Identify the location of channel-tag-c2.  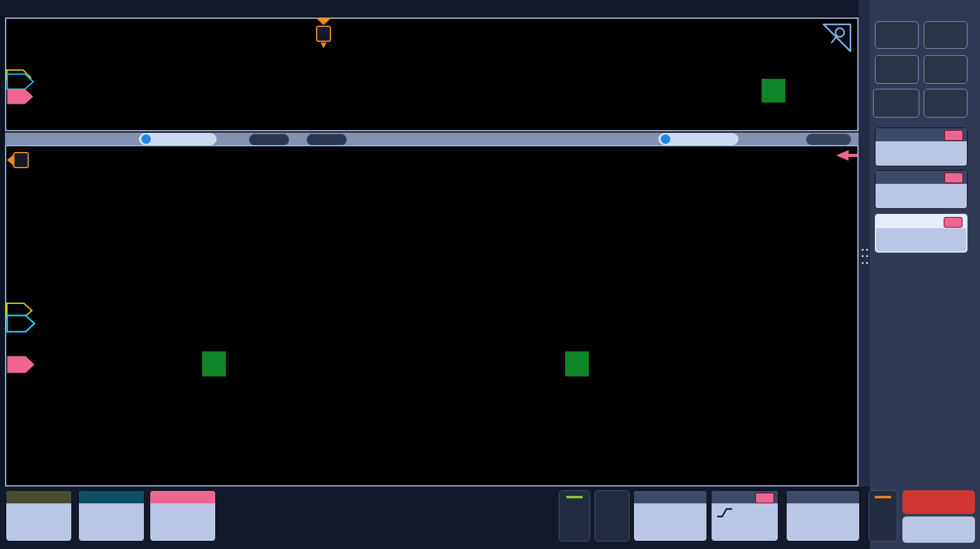
(21, 324).